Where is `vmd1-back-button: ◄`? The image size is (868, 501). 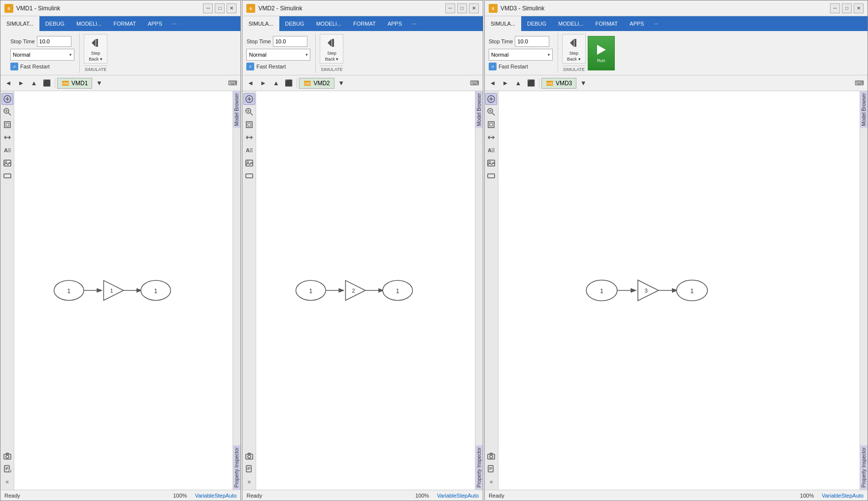 vmd1-back-button: ◄ is located at coordinates (8, 83).